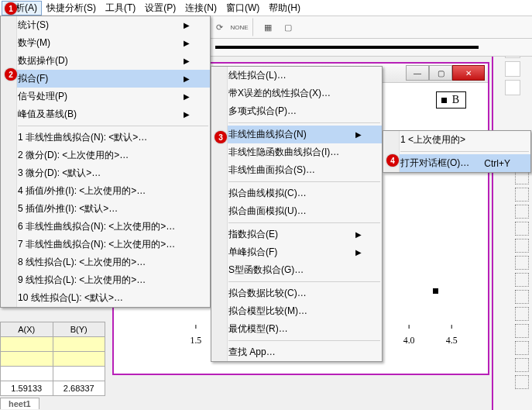 The image size is (532, 410). I want to click on nlfit-submenu: 1 <上次使用的>打开对话框(O)…Ctrl+Y, so click(457, 152).